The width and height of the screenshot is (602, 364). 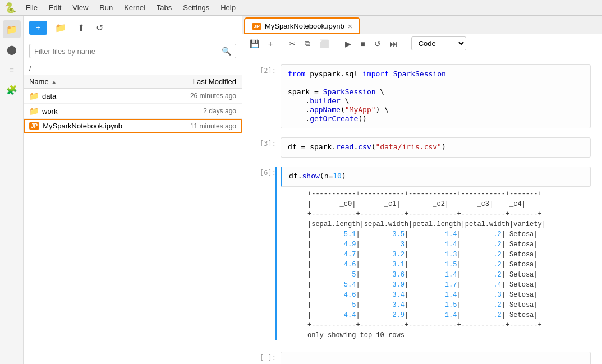 I want to click on restart-button: ↺, so click(x=378, y=44).